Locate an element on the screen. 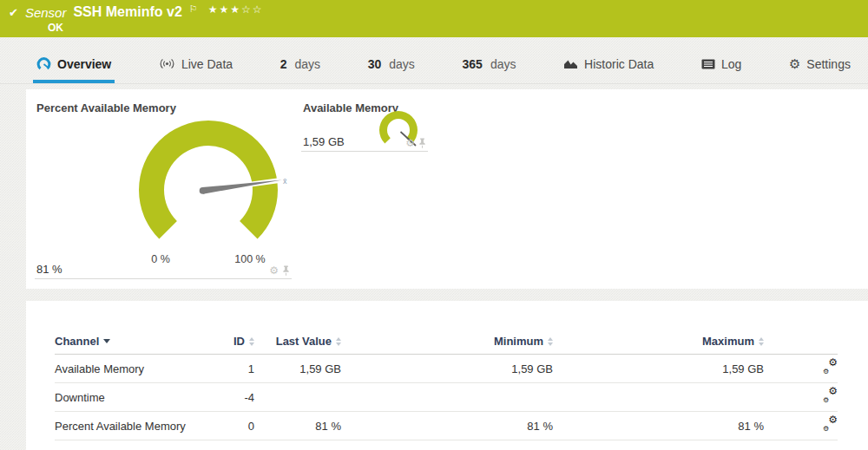 The image size is (868, 450). gauge-scale-min: 0 % is located at coordinates (161, 259).